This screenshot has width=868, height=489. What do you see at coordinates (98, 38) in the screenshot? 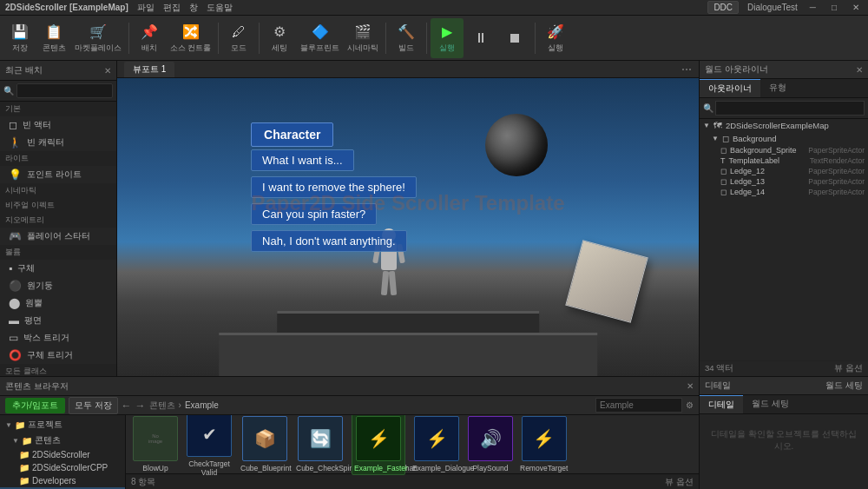
I see `marketplace-button: 🛒 마켓플레이스` at bounding box center [98, 38].